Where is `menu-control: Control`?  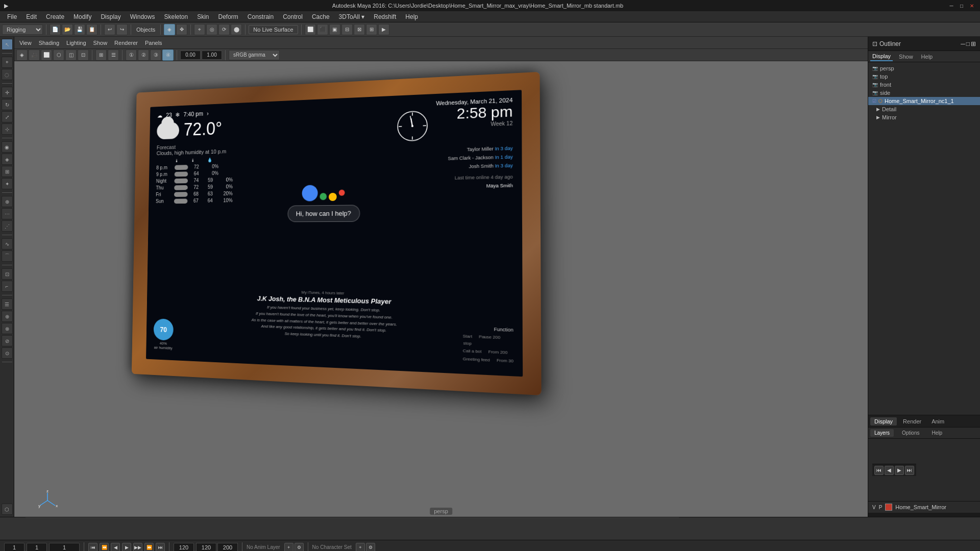 menu-control: Control is located at coordinates (293, 17).